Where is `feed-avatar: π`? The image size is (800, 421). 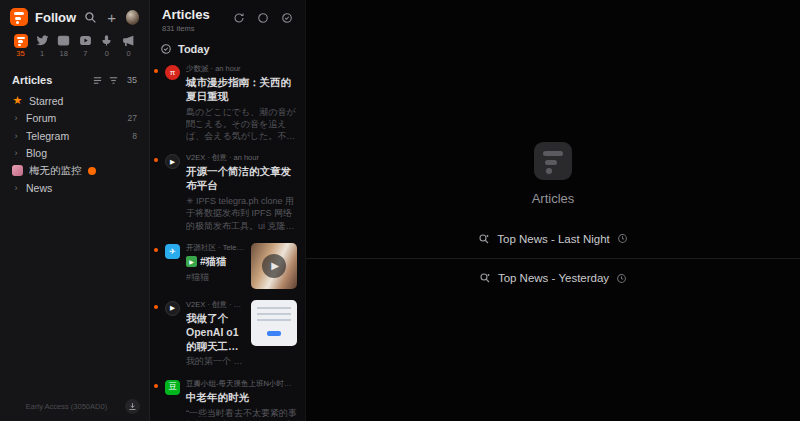
feed-avatar: π is located at coordinates (172, 72).